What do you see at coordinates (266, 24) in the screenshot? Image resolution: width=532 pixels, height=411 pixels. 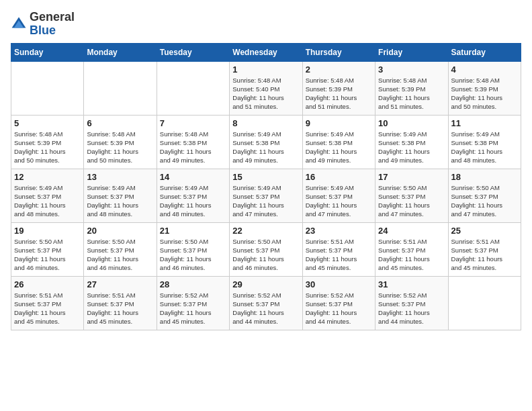 I see `page-header: General Blue` at bounding box center [266, 24].